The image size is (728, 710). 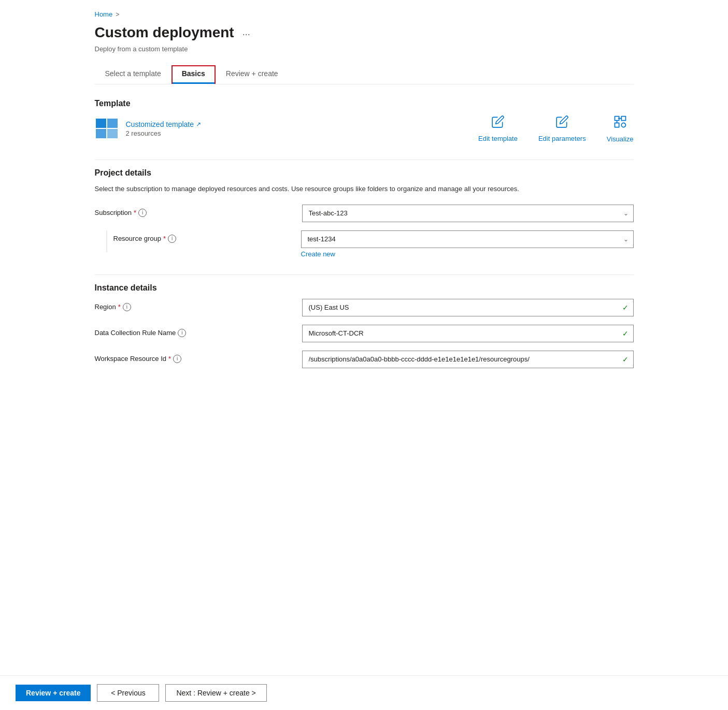 I want to click on footer: Review + create < Previous Next, so click(x=364, y=693).